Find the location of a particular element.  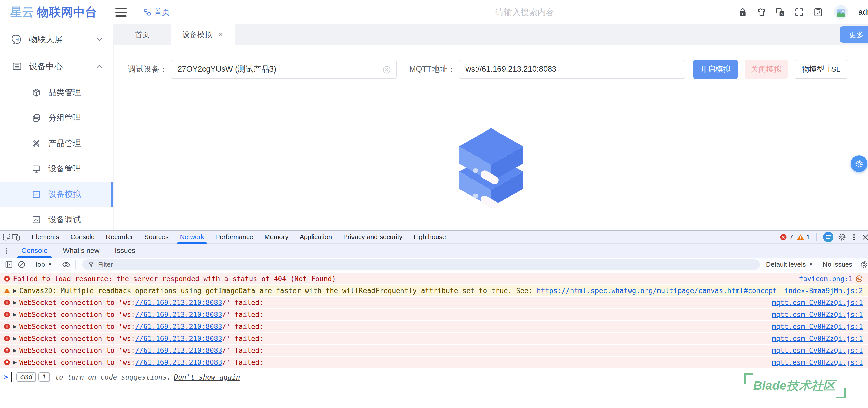

console-filter-input: Filter is located at coordinates (421, 265).